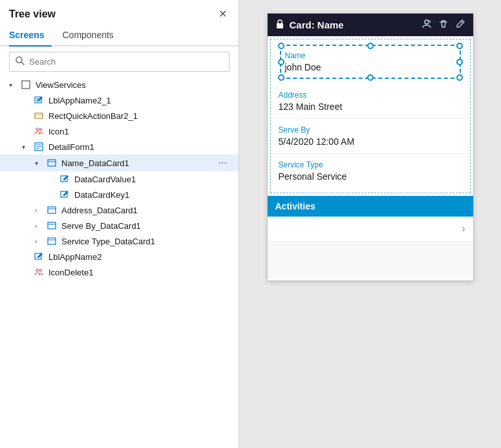 This screenshot has height=448, width=501. What do you see at coordinates (119, 179) in the screenshot?
I see `tree-item-datacardvalue1: DataCardValue1` at bounding box center [119, 179].